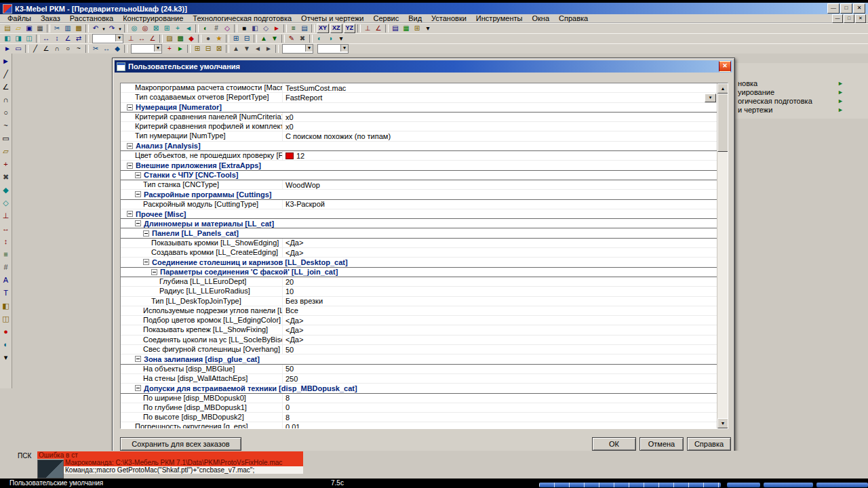 This screenshot has width=868, height=488. What do you see at coordinates (92, 18) in the screenshot?
I see `menu-item-3: Расстановка` at bounding box center [92, 18].